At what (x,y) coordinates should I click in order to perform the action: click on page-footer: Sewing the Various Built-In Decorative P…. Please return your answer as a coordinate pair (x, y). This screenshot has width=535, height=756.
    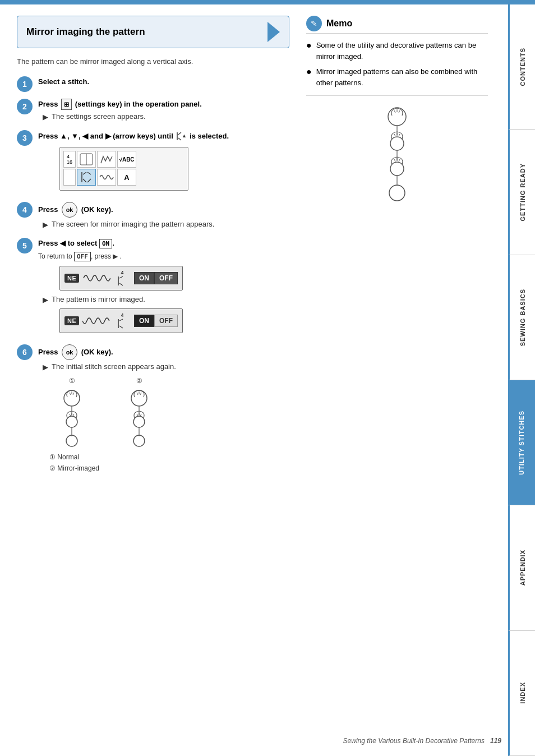
    Looking at the image, I should click on (422, 741).